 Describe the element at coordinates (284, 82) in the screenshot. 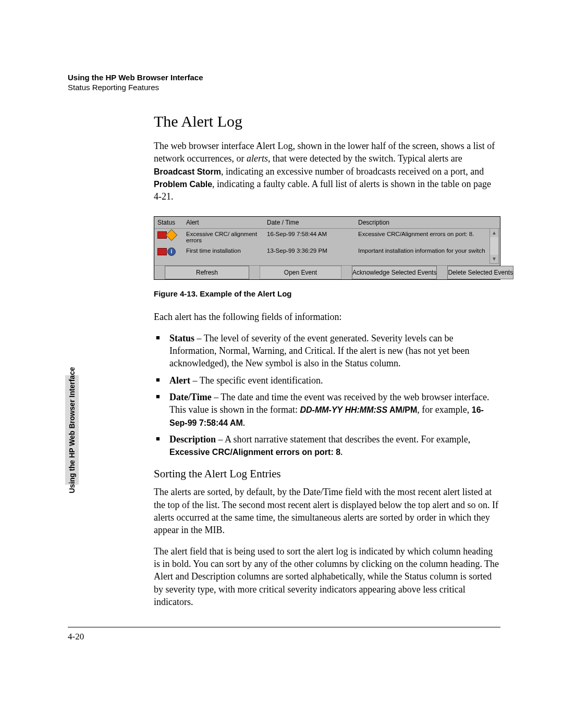

I see `page-header: Using the HP Web Browser Interface Statu…` at that location.